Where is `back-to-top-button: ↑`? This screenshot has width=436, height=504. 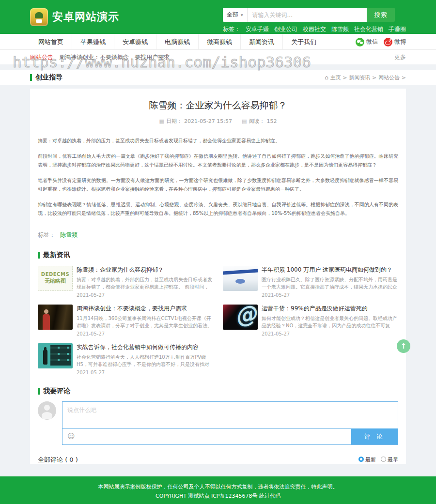 back-to-top-button: ↑ is located at coordinates (404, 346).